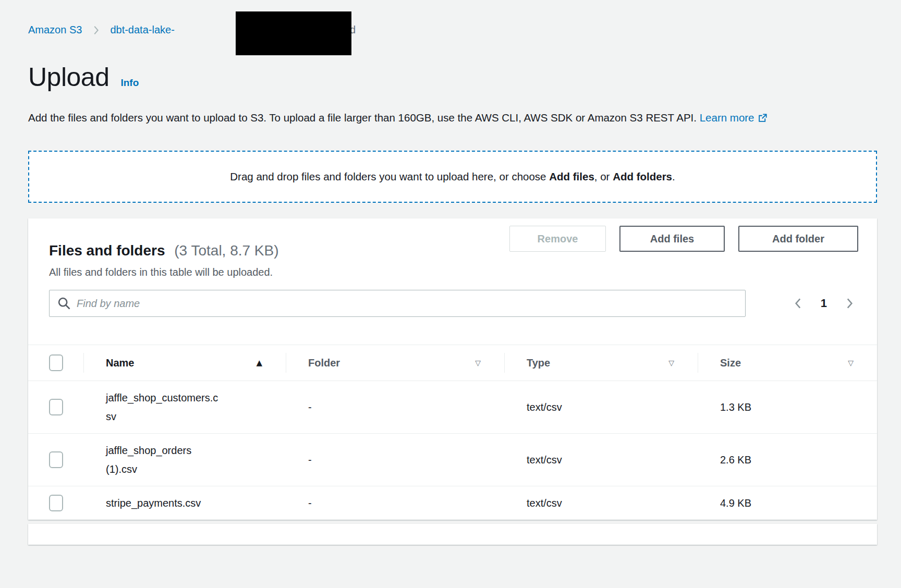  I want to click on panel-heading: Files and folders (3 Total, 8.7 KB), so click(164, 242).